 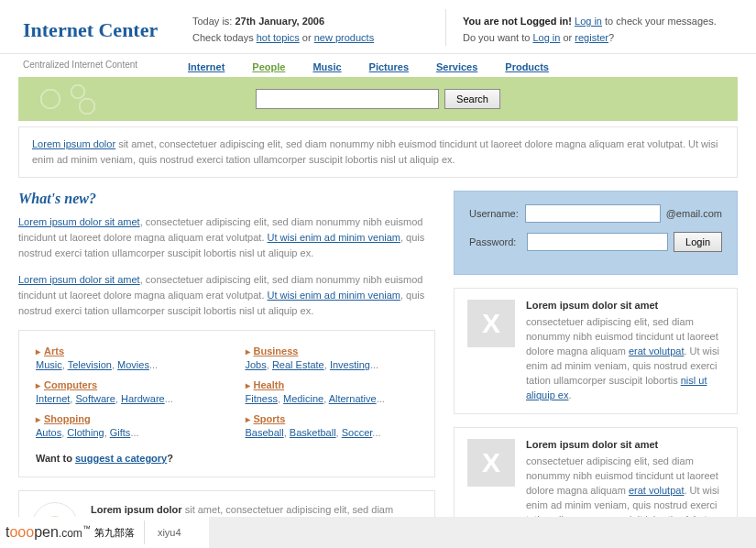 What do you see at coordinates (597, 242) in the screenshot?
I see `password-input` at bounding box center [597, 242].